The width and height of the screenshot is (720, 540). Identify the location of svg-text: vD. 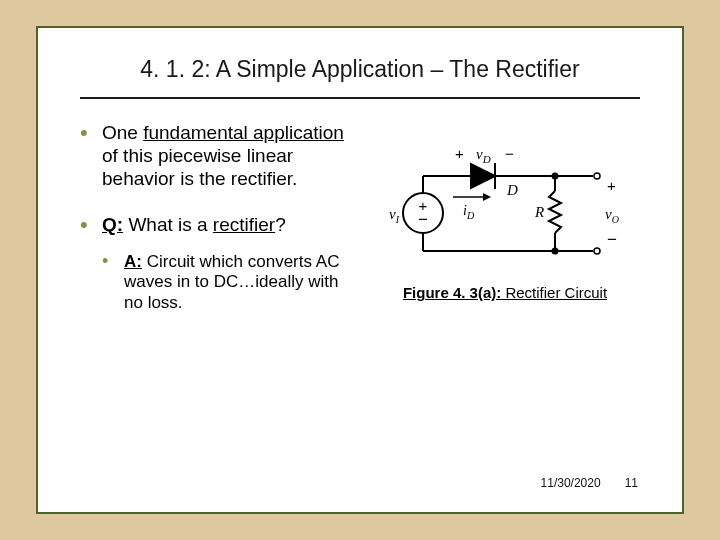
(484, 156).